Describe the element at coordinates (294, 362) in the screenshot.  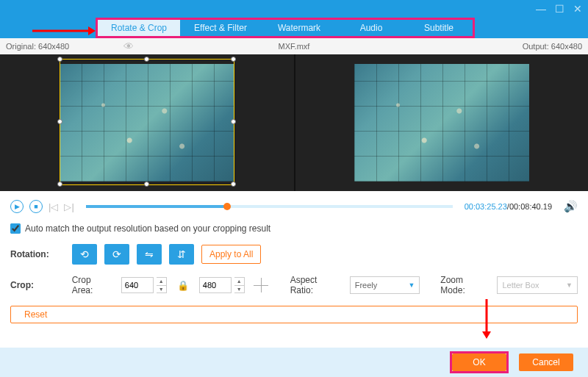
I see `footer: OK Cancel` at that location.